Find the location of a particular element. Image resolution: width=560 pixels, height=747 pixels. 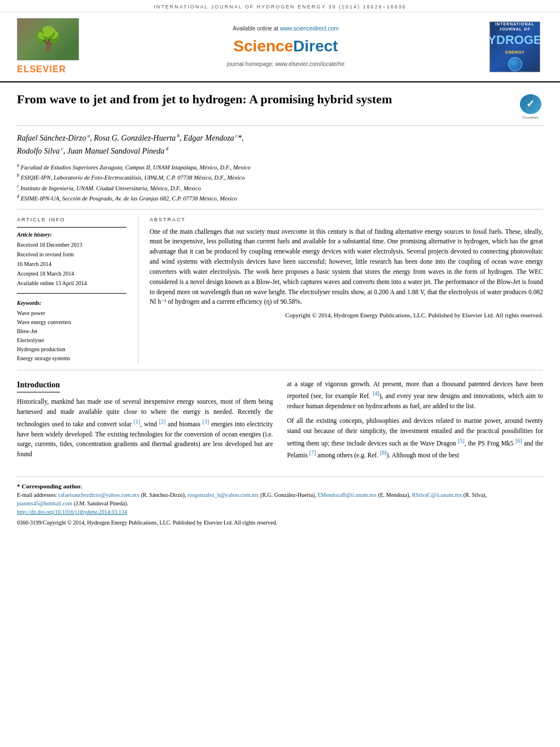

keywords-label: Keywords: is located at coordinates (72, 303).